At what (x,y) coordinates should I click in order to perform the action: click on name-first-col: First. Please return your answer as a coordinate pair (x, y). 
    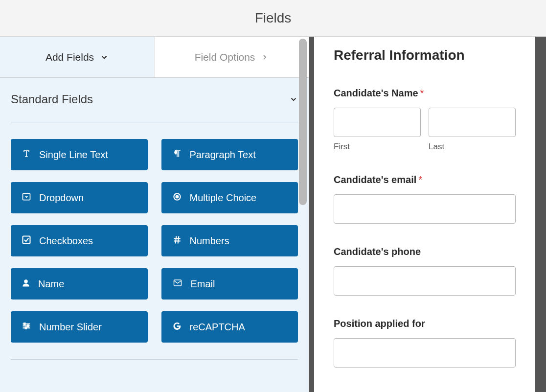
    Looking at the image, I should click on (377, 130).